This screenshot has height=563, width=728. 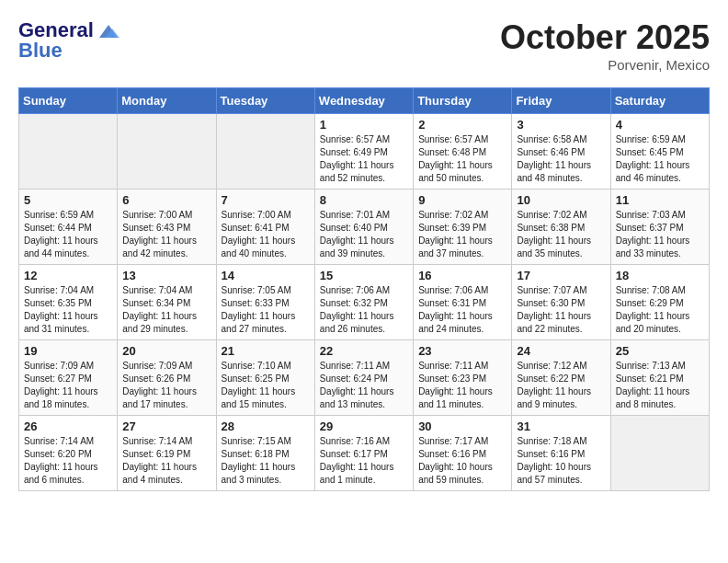 I want to click on calendar-cell: 31Sunrise: 7:18 AM Sunset: 6:16 PM Dayli…, so click(x=561, y=454).